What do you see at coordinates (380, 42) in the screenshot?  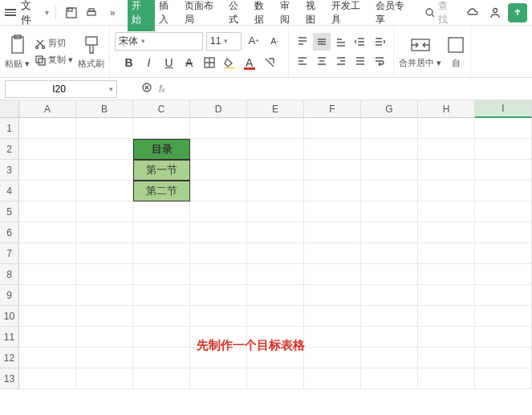 I see `indent-right-icon` at bounding box center [380, 42].